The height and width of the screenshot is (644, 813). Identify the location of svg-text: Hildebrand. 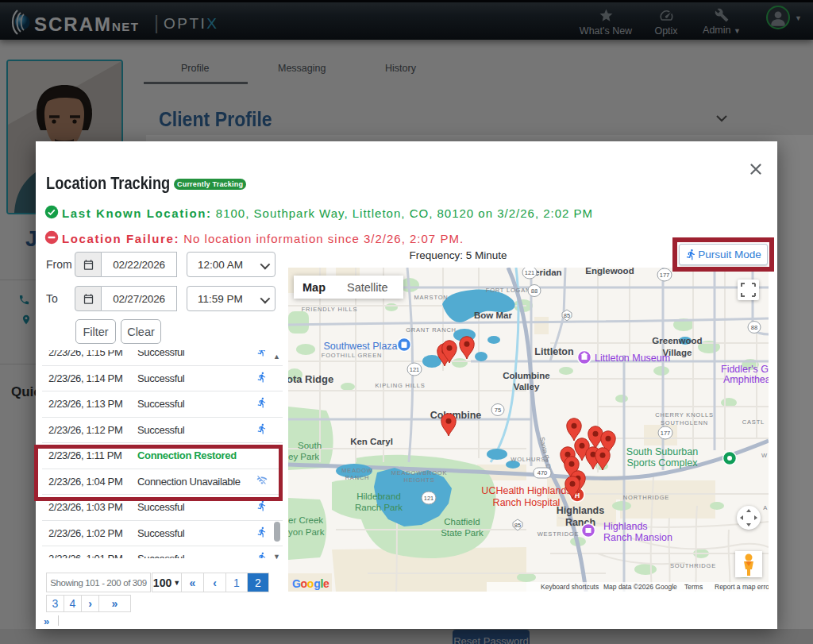
(379, 496).